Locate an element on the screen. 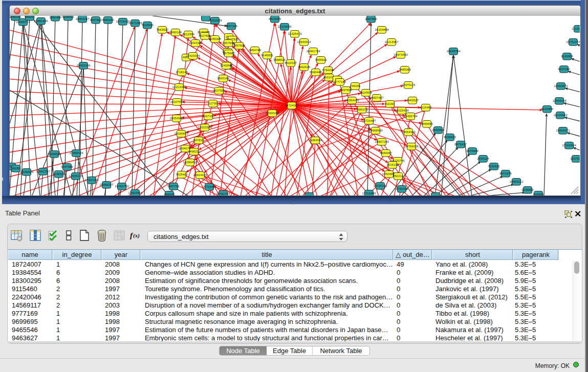 This screenshot has height=372, width=588. svg-text: 19654983 is located at coordinates (177, 118).